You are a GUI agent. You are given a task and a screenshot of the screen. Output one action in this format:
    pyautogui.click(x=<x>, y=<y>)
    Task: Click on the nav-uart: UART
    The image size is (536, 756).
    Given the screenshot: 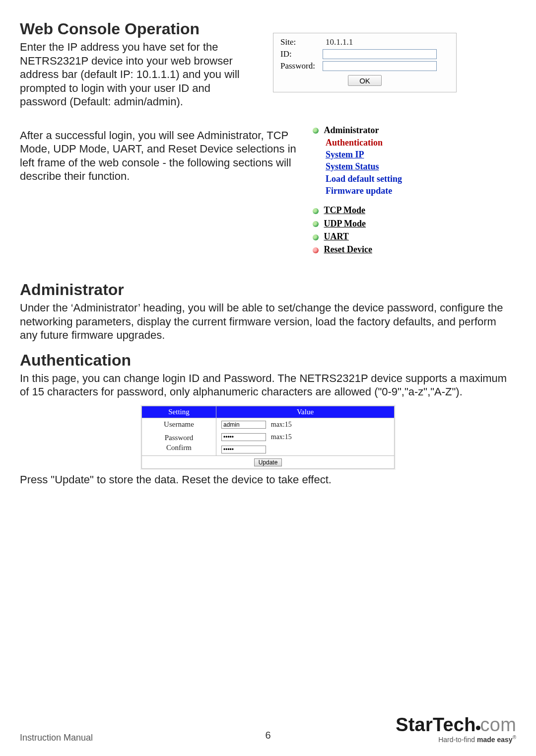 What is the action you would take?
    pyautogui.click(x=336, y=236)
    